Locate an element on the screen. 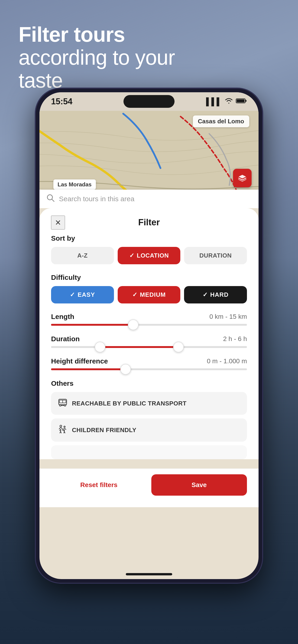 The width and height of the screenshot is (298, 644). difficulty-hard-label: HARD is located at coordinates (219, 295).